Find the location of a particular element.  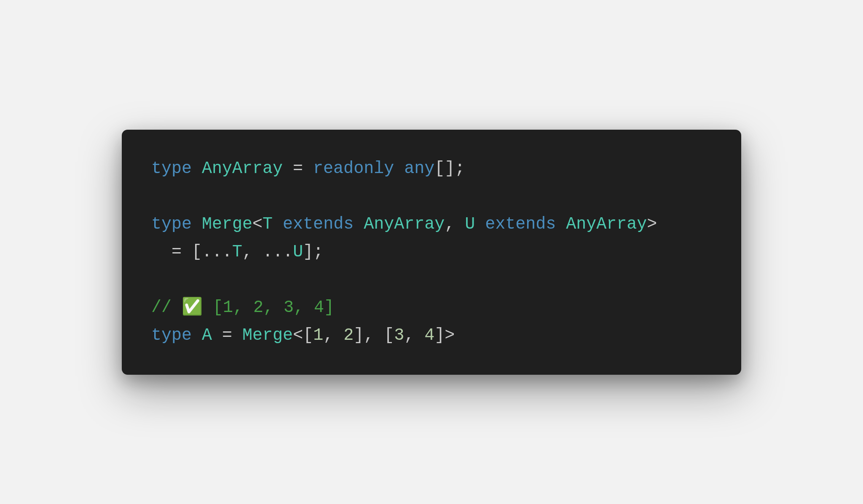

brackets: [] is located at coordinates (445, 168).